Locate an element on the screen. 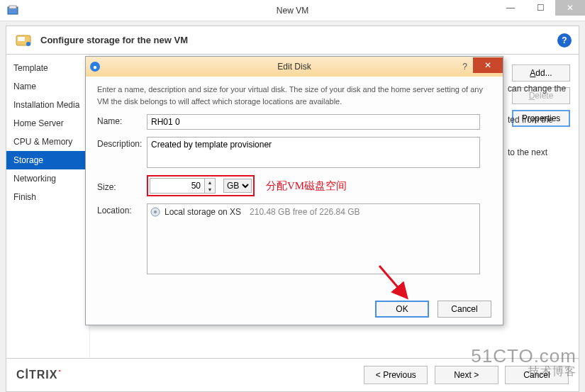 This screenshot has height=392, width=585. app-icon is located at coordinates (13, 11).